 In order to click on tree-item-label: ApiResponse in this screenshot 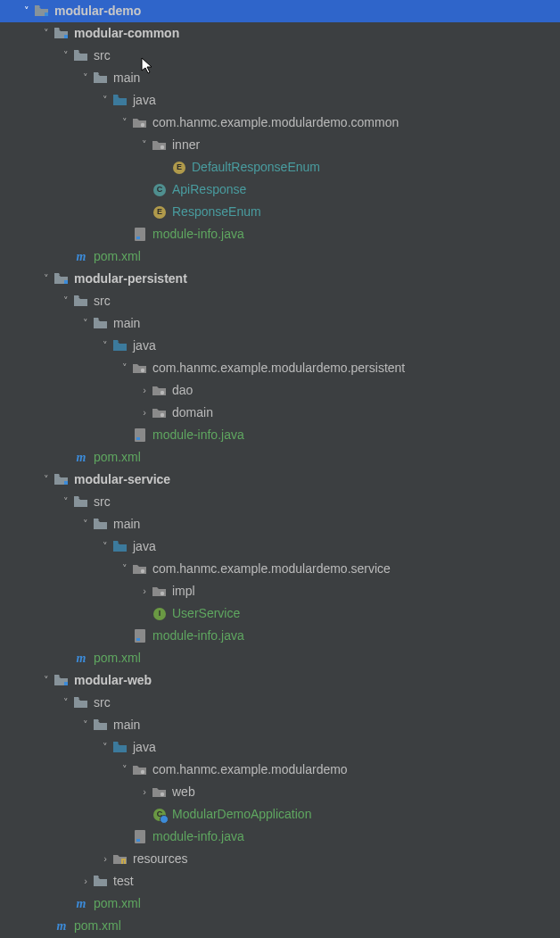, I will do `click(209, 189)`.